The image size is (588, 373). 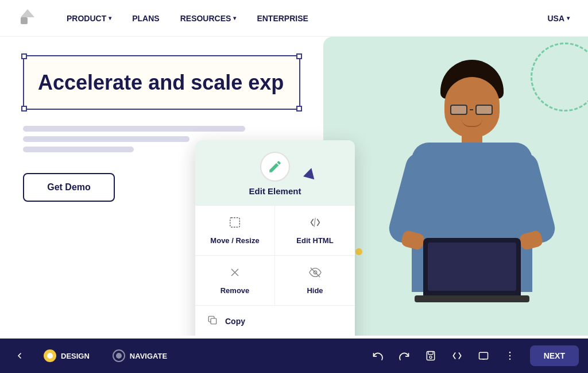 I want to click on code-button, so click(x=457, y=356).